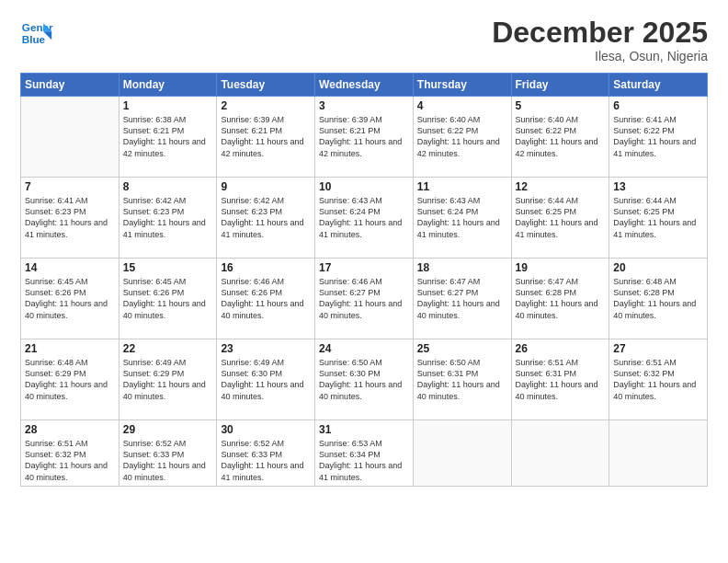  What do you see at coordinates (266, 187) in the screenshot?
I see `day-number: 9` at bounding box center [266, 187].